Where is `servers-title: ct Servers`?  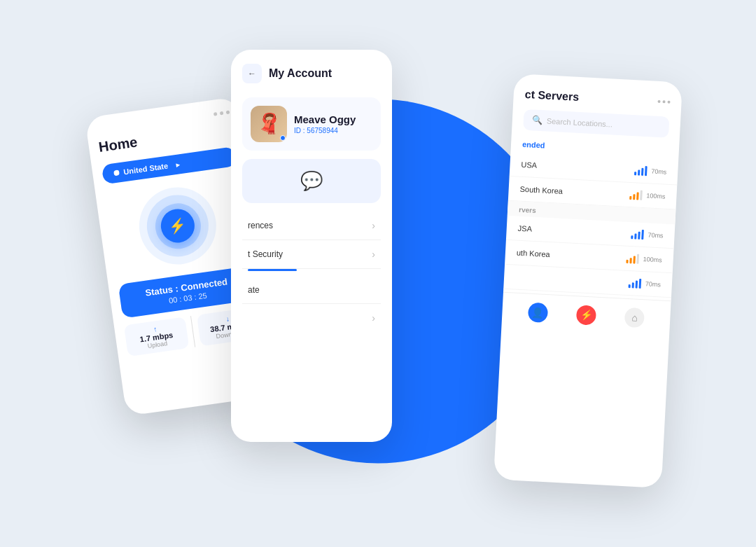 servers-title: ct Servers is located at coordinates (552, 95).